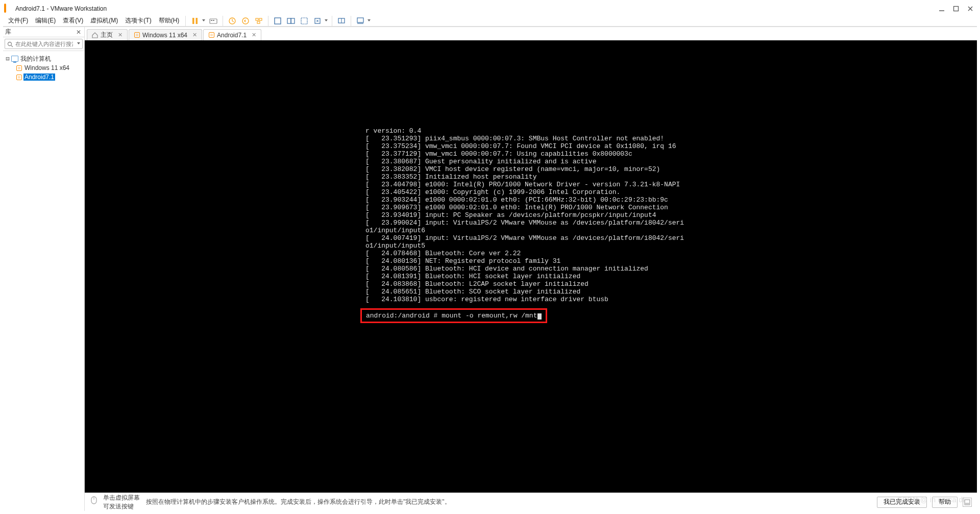  What do you see at coordinates (44, 269) in the screenshot?
I see `library-panel: 库 ✕ ⊟ 我的计算机 Windows 11 x64` at bounding box center [44, 269].